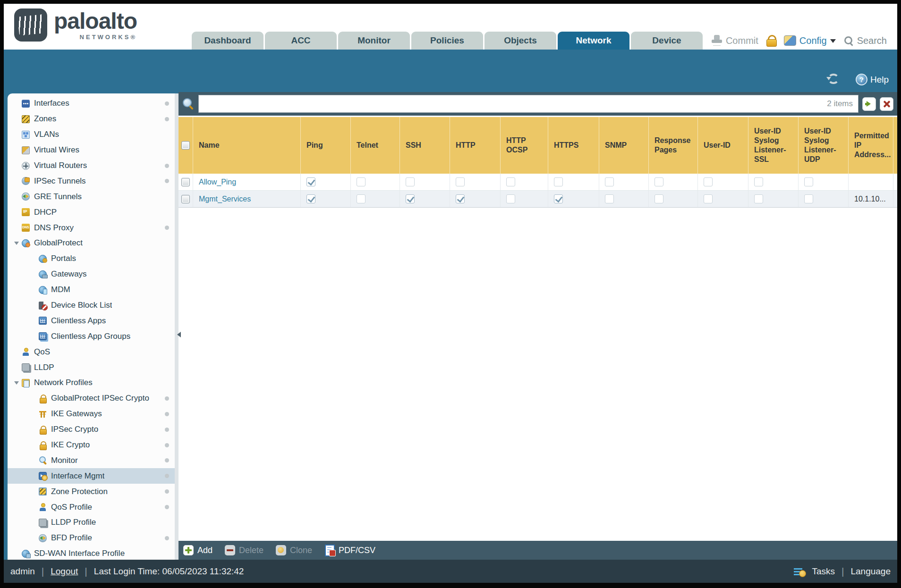  I want to click on header-tools: Commit Config Search, so click(799, 41).